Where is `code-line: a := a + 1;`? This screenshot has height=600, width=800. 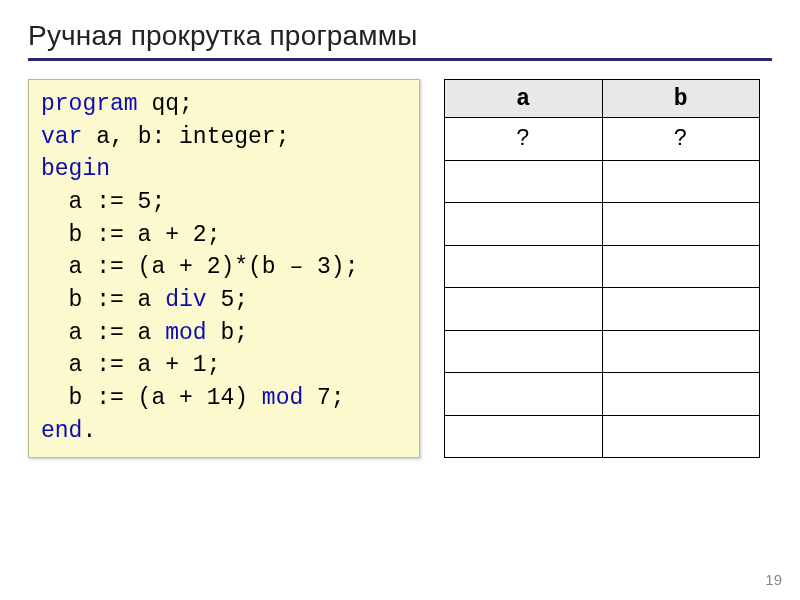
code-line: a := a + 1; is located at coordinates (130, 365).